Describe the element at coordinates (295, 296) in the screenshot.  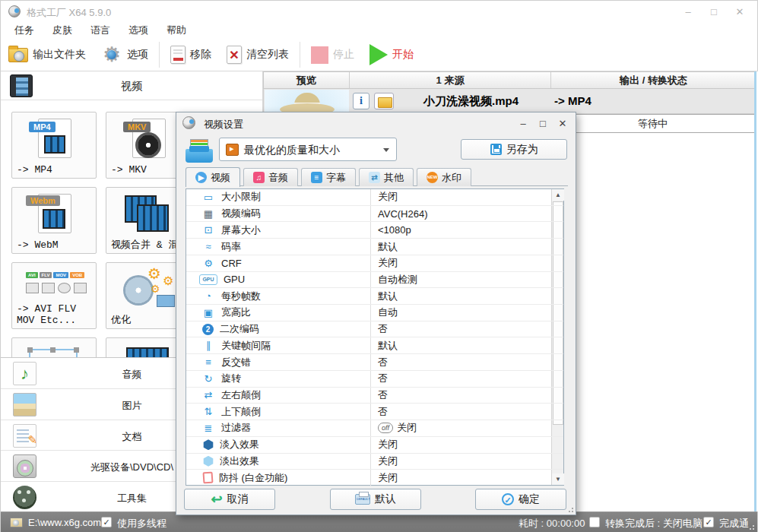
I see `setting-label: 每秒帧数` at that location.